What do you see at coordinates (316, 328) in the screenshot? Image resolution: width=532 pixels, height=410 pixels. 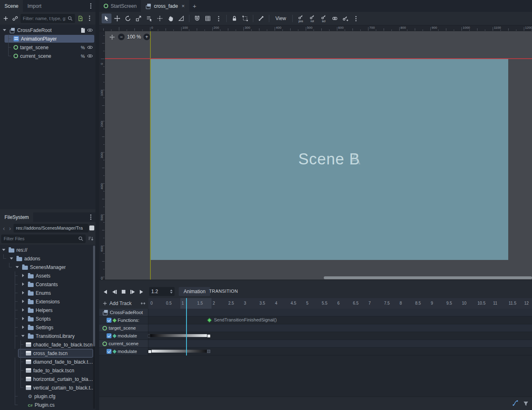 I see `anim-track-row: target_scene` at bounding box center [316, 328].